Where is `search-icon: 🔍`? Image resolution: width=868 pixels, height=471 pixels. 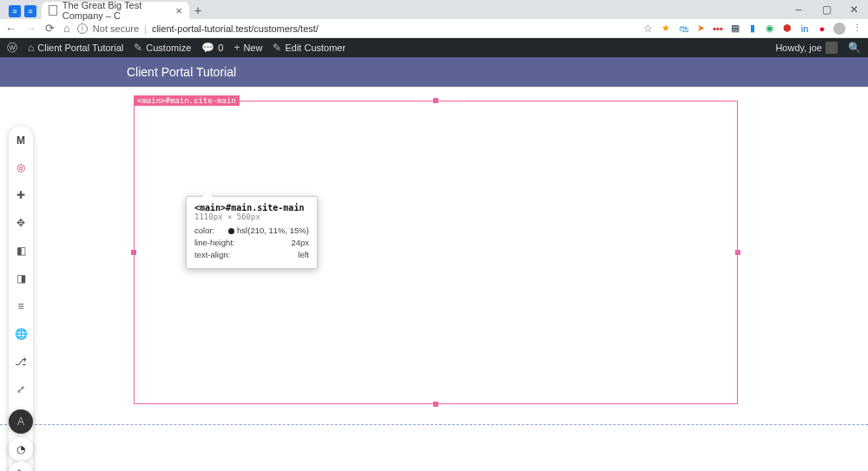
search-icon: 🔍 is located at coordinates (854, 48).